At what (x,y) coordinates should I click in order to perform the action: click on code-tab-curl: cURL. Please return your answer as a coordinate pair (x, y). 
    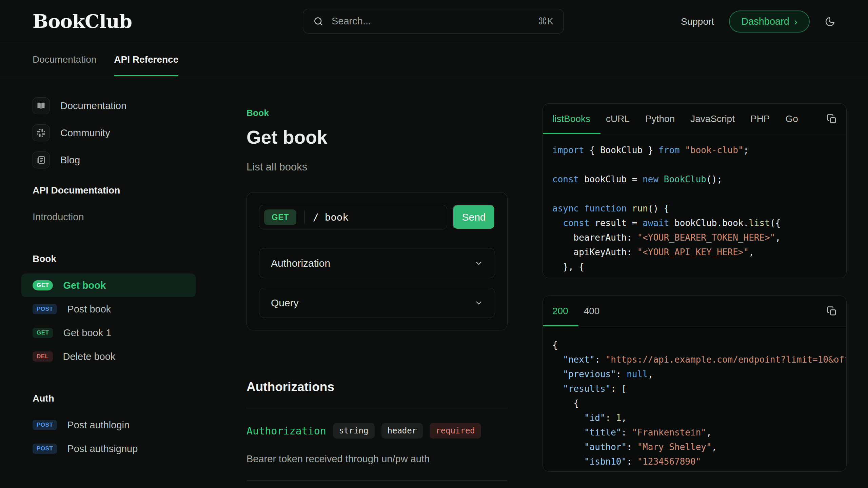
    Looking at the image, I should click on (618, 119).